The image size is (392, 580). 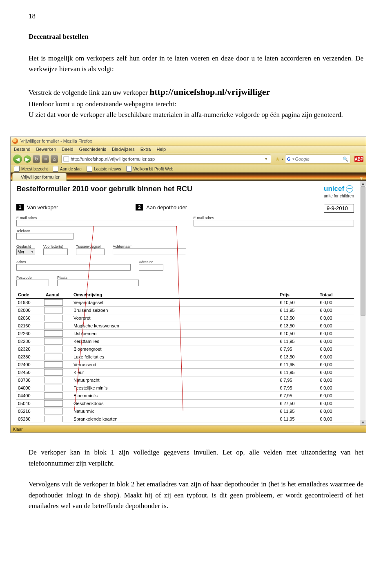 I want to click on input-voorletters, so click(x=56, y=252).